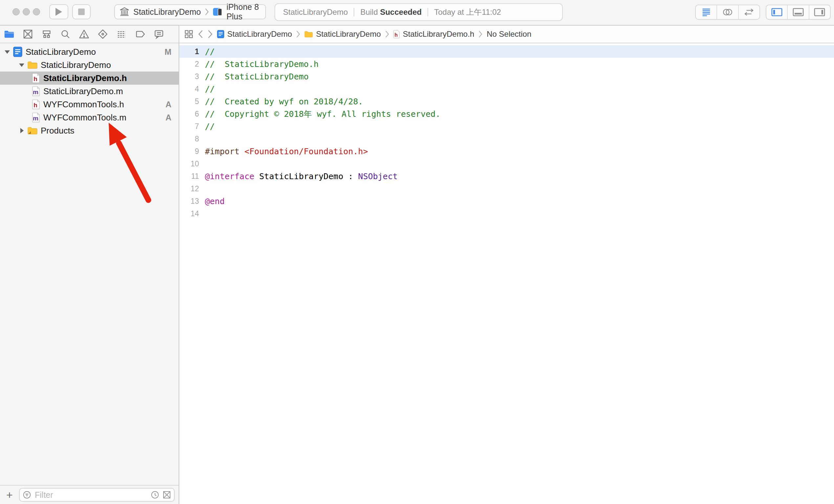  Describe the element at coordinates (401, 12) in the screenshot. I see `status-build-result: Succeeded` at that location.